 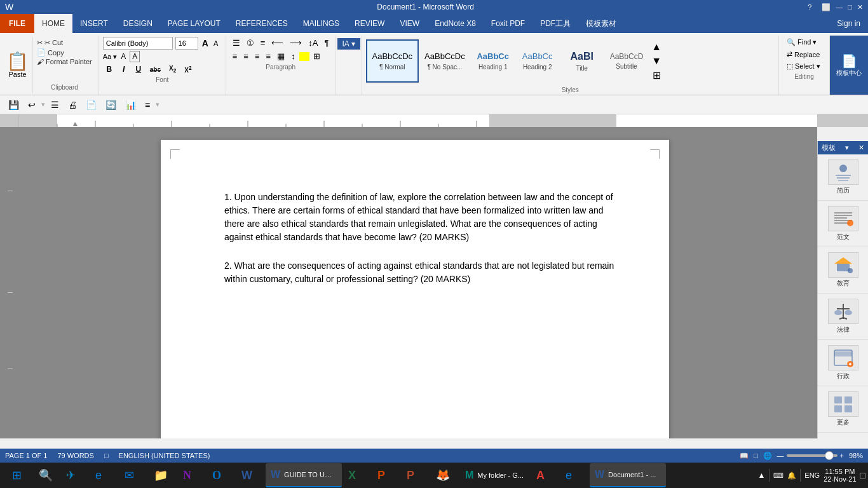 I want to click on ia-button: IA ▾, so click(x=349, y=44).